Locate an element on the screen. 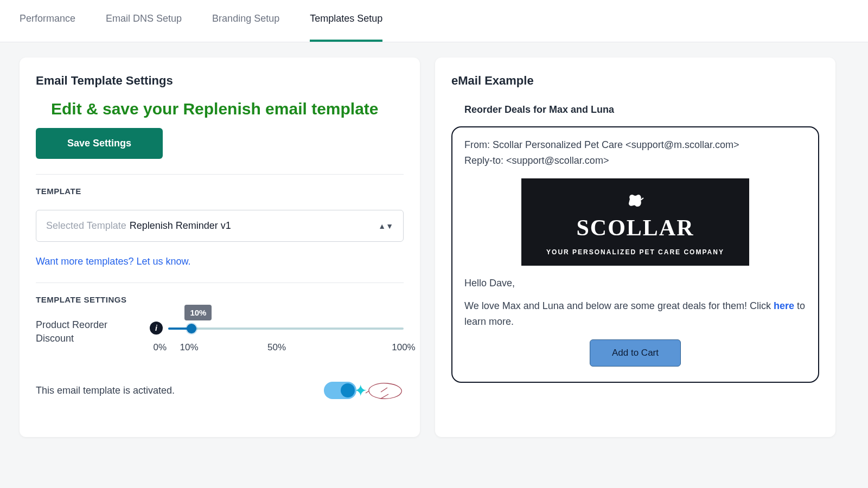 Image resolution: width=868 pixels, height=488 pixels. brand-mark-icon is located at coordinates (635, 202).